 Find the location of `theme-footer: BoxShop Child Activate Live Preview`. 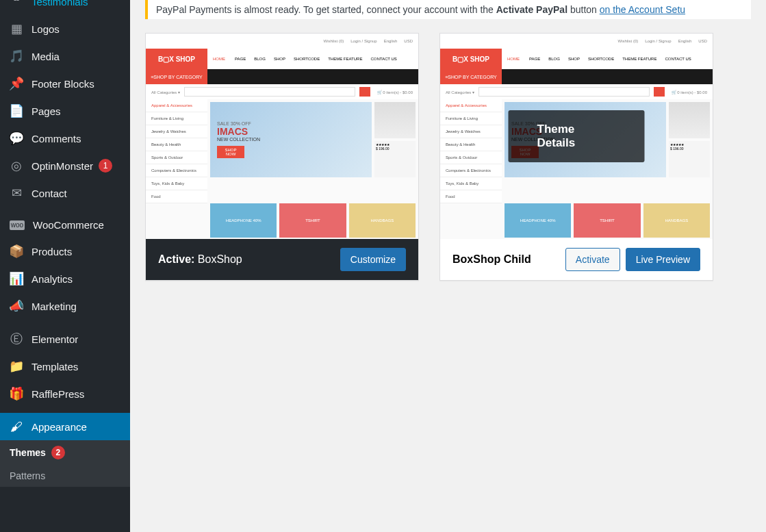

theme-footer: BoxShop Child Activate Live Preview is located at coordinates (576, 259).